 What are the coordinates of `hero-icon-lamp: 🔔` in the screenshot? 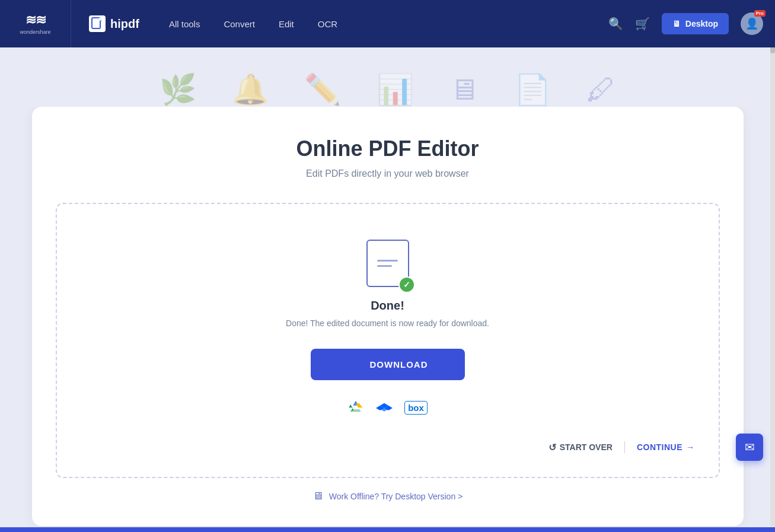 It's located at (250, 90).